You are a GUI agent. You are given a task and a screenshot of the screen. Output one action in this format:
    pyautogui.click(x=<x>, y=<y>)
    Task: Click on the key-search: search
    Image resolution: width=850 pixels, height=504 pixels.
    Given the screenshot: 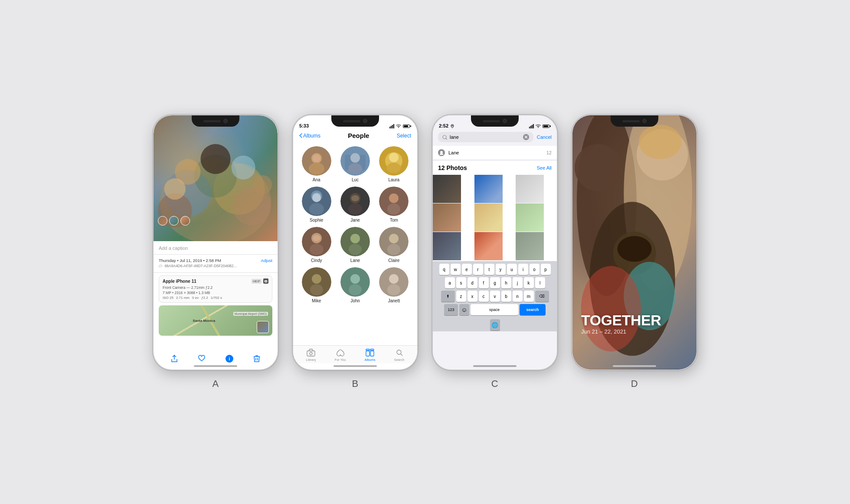 What is the action you would take?
    pyautogui.click(x=533, y=310)
    